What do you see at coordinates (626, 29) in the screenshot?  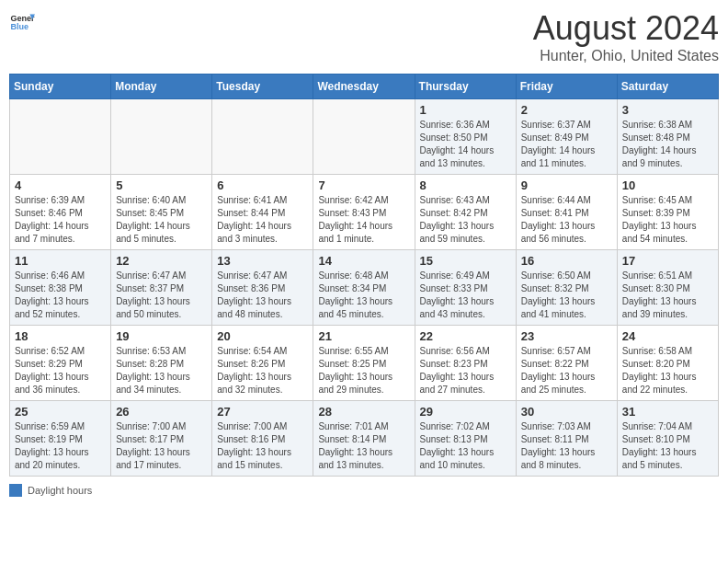 I see `month-year-title: August 2024` at bounding box center [626, 29].